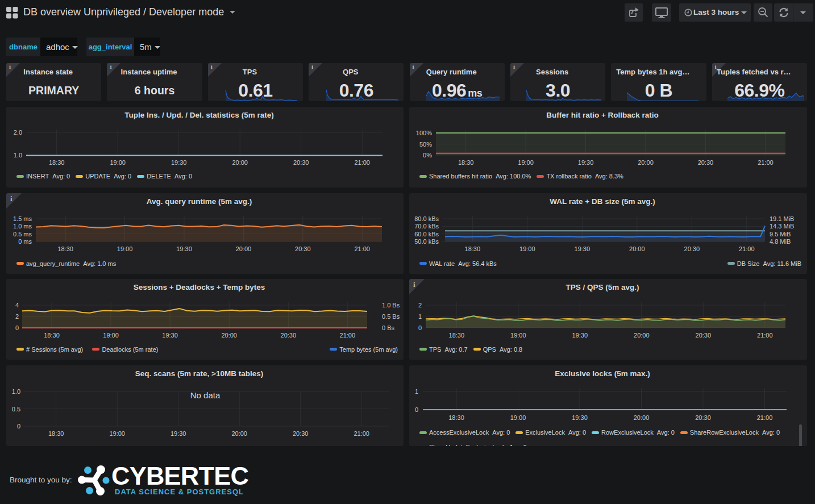 The width and height of the screenshot is (815, 504). Describe the element at coordinates (782, 226) in the screenshot. I see `svg-text: 14.3 MiB` at that location.